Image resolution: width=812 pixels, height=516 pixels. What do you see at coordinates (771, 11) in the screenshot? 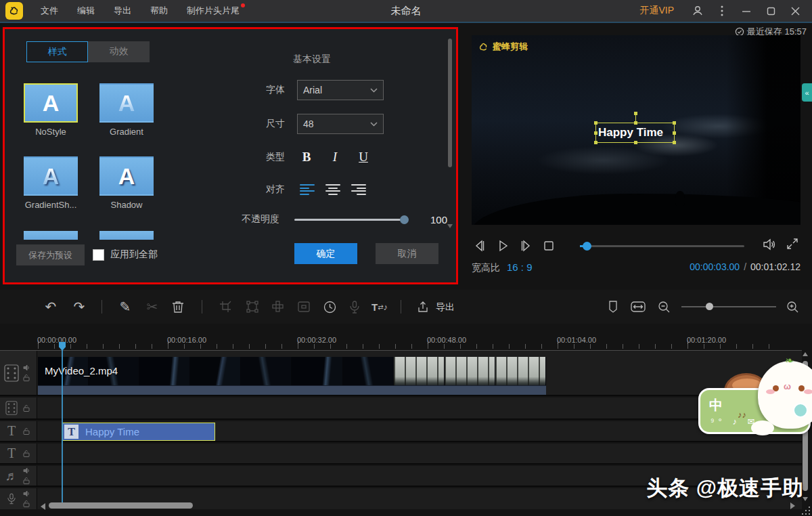
I see `maximize-button` at bounding box center [771, 11].